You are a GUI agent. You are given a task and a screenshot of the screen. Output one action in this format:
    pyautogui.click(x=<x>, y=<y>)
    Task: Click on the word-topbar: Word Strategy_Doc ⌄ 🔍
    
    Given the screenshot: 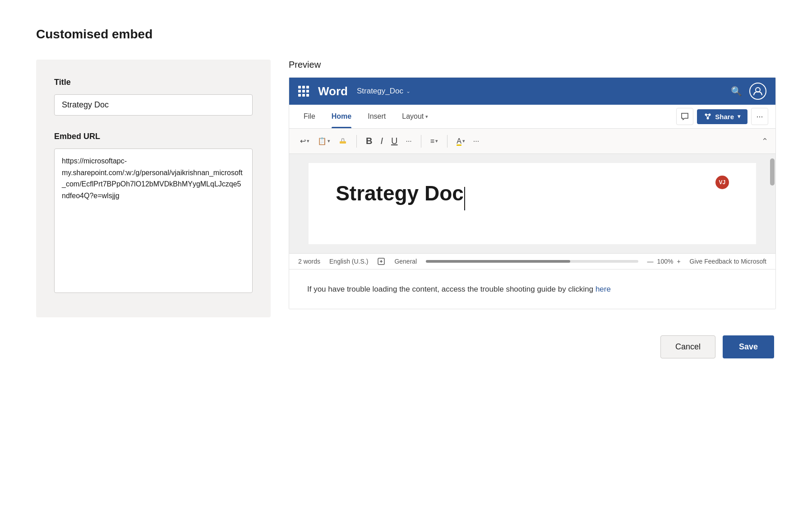 What is the action you would take?
    pyautogui.click(x=532, y=91)
    